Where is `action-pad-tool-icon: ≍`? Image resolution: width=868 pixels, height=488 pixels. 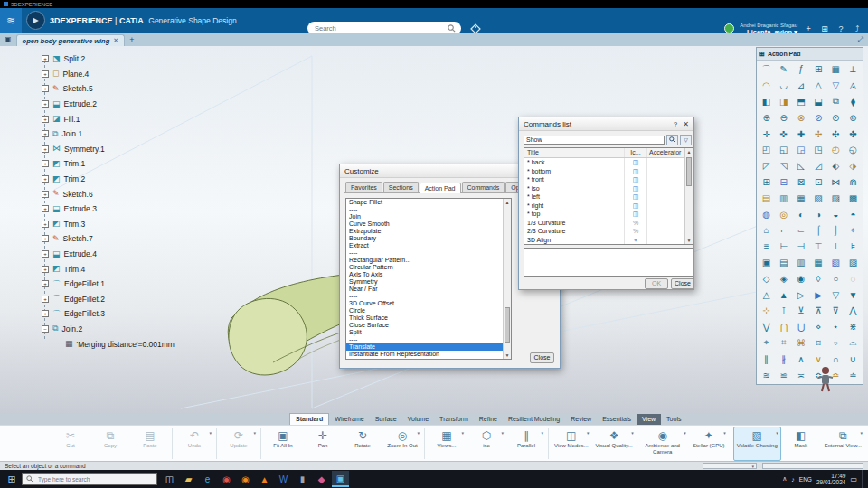 action-pad-tool-icon: ≍ is located at coordinates (801, 375).